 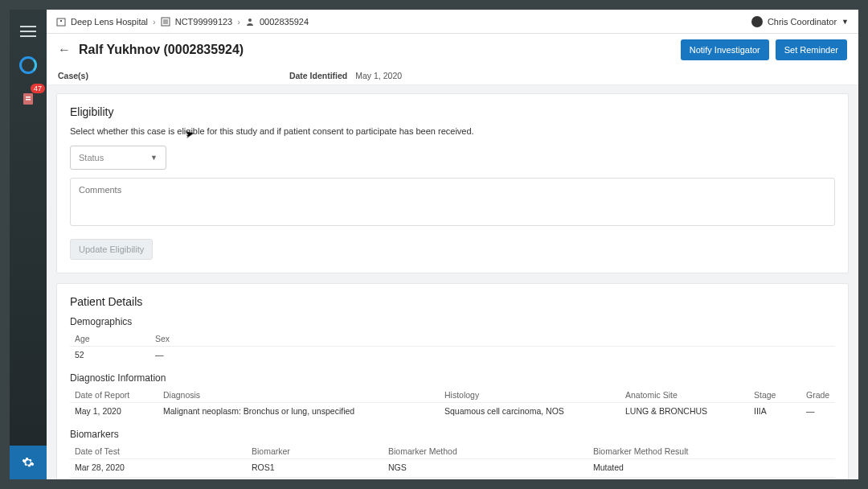 What do you see at coordinates (800, 22) in the screenshot?
I see `user-menu: Chris Coordinator ▼` at bounding box center [800, 22].